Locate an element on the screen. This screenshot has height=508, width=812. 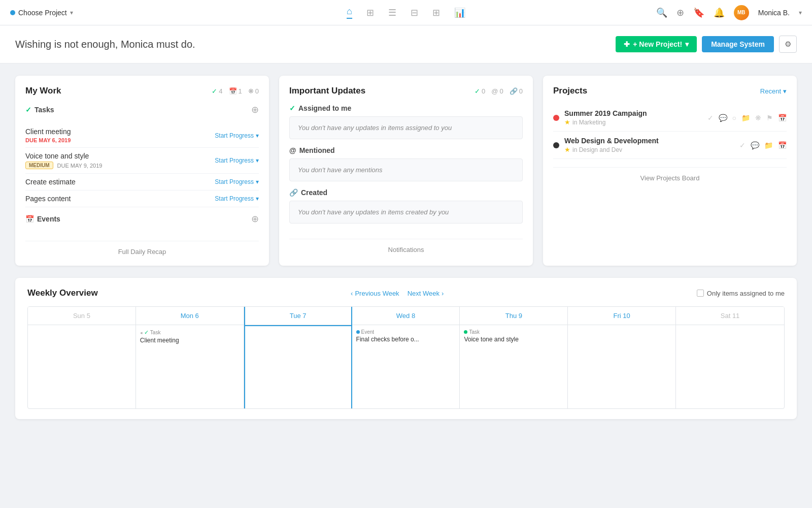
cal-event-label: Task is located at coordinates (514, 332).